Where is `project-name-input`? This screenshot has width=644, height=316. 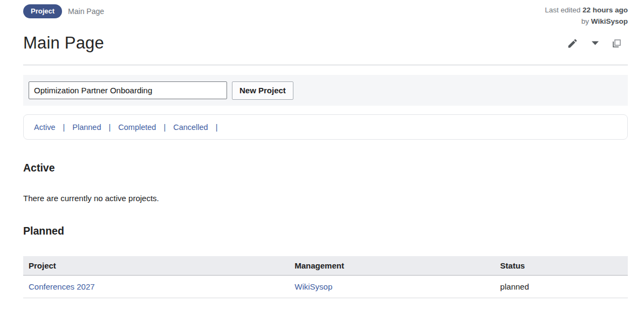
project-name-input is located at coordinates (128, 91).